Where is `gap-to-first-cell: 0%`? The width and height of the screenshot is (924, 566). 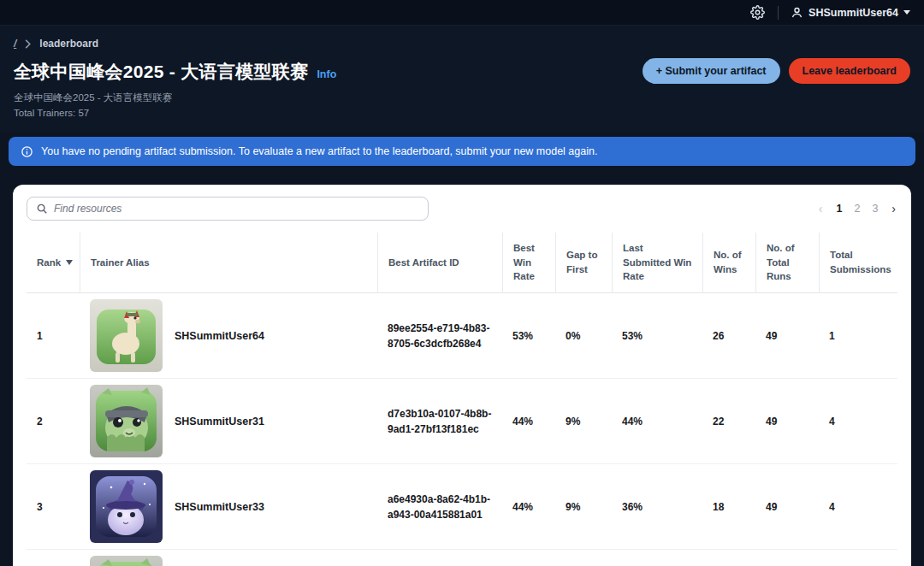 gap-to-first-cell: 0% is located at coordinates (583, 336).